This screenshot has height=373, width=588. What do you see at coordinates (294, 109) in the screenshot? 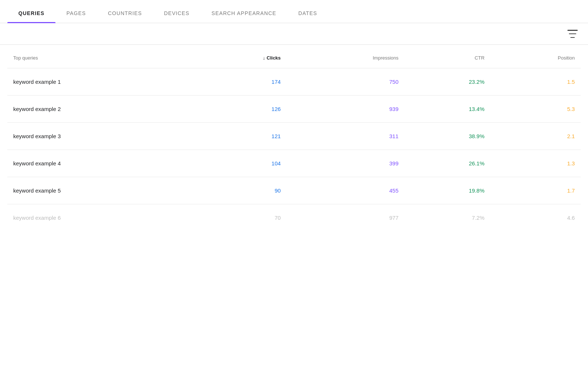
I see `table-row: keyword example 212693913.4%5.3` at bounding box center [294, 109].